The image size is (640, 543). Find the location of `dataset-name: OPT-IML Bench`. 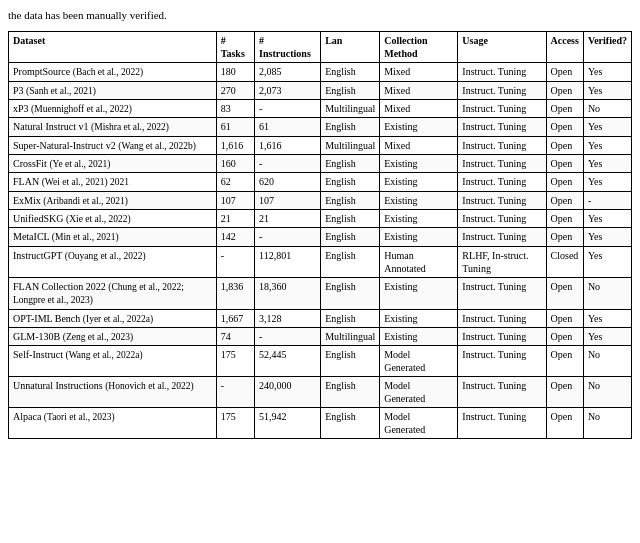

dataset-name: OPT-IML Bench is located at coordinates (46, 318).